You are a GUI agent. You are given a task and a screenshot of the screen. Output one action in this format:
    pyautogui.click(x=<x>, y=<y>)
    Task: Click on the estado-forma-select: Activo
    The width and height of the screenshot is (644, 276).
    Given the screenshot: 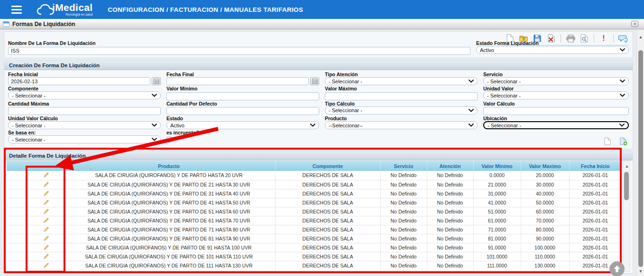 What is the action you would take?
    pyautogui.click(x=552, y=50)
    